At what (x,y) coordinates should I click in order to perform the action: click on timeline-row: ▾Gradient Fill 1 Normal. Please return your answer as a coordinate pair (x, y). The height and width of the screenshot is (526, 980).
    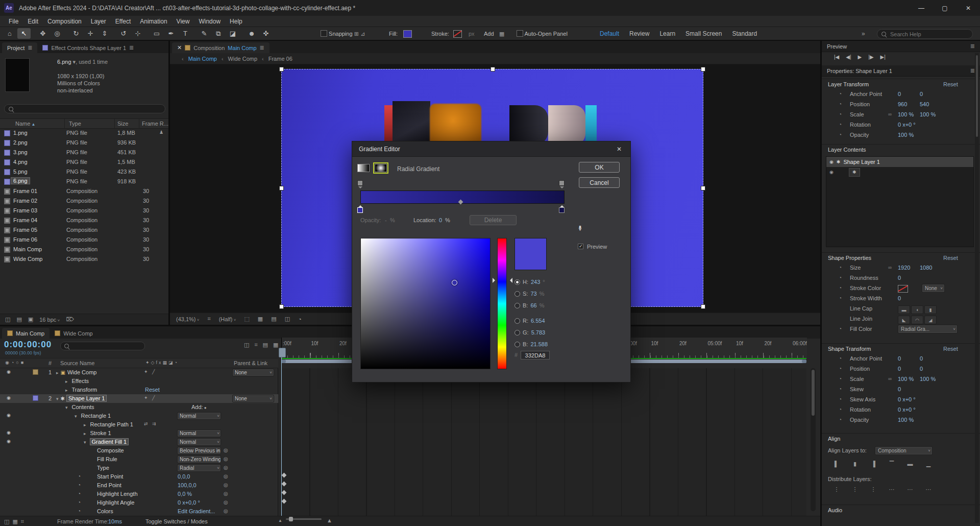
    Looking at the image, I should click on (403, 442).